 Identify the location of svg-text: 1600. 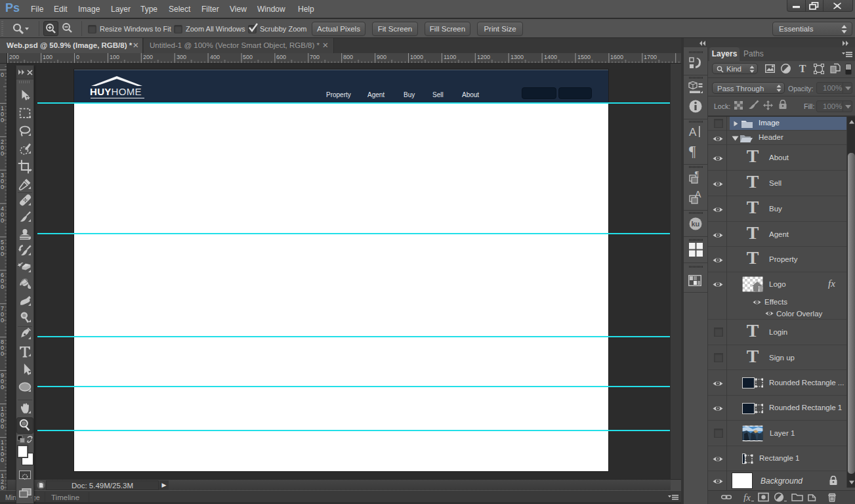
(617, 57).